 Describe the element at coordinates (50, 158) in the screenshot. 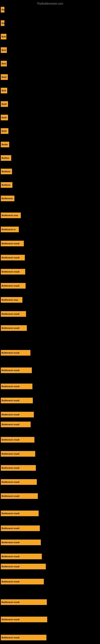

I see `bar-row: Bottlen` at that location.